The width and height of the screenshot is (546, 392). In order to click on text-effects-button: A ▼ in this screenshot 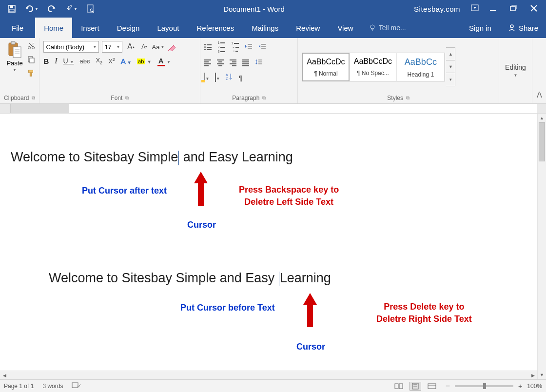, I will do `click(126, 61)`.